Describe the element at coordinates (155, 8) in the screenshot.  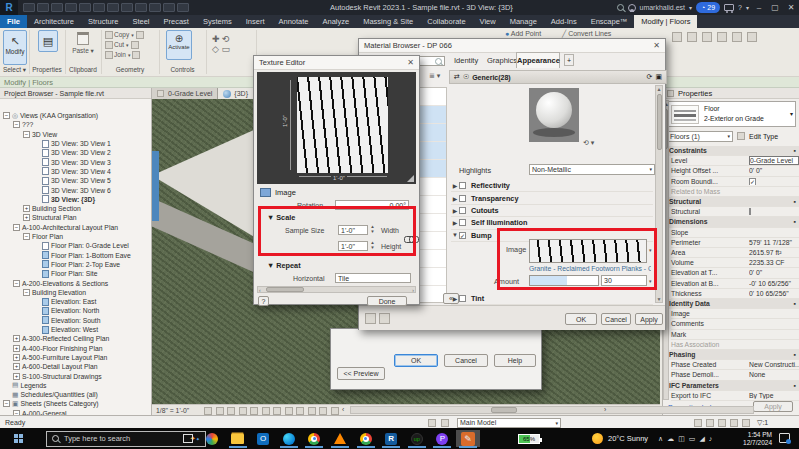
I see `render-icon` at that location.